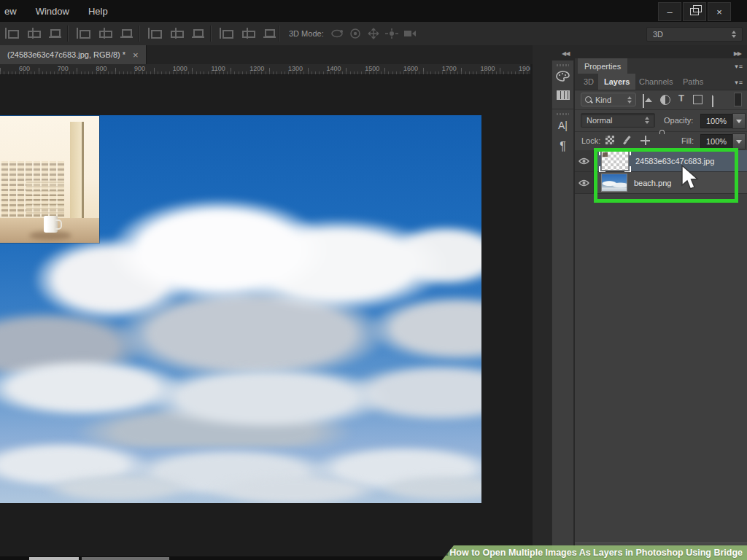  What do you see at coordinates (694, 34) in the screenshot?
I see `workspace-switcher: 3D` at bounding box center [694, 34].